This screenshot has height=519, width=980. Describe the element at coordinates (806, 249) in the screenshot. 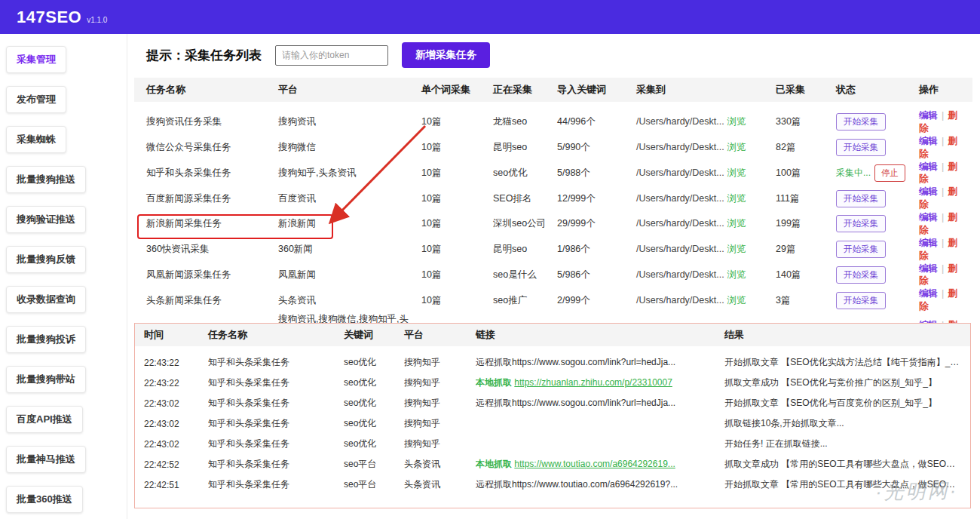

I see `collected-count-cell: 29篇` at that location.